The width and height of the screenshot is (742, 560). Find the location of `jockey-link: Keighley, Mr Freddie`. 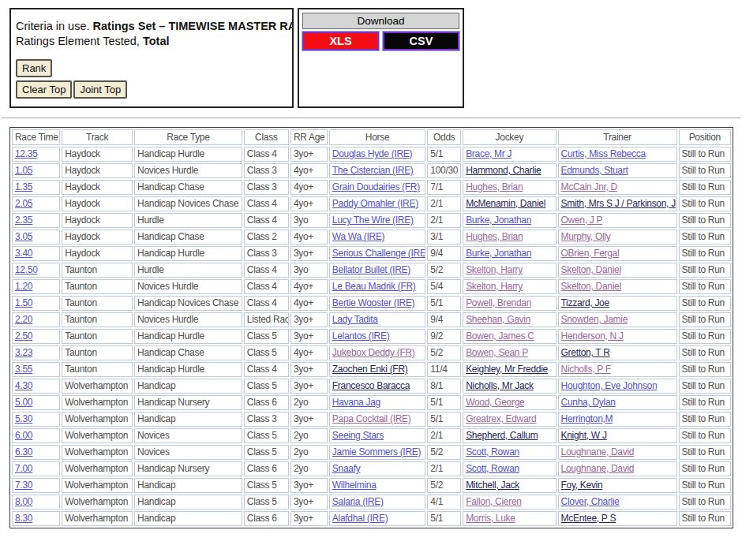

jockey-link: Keighley, Mr Freddie is located at coordinates (507, 369).